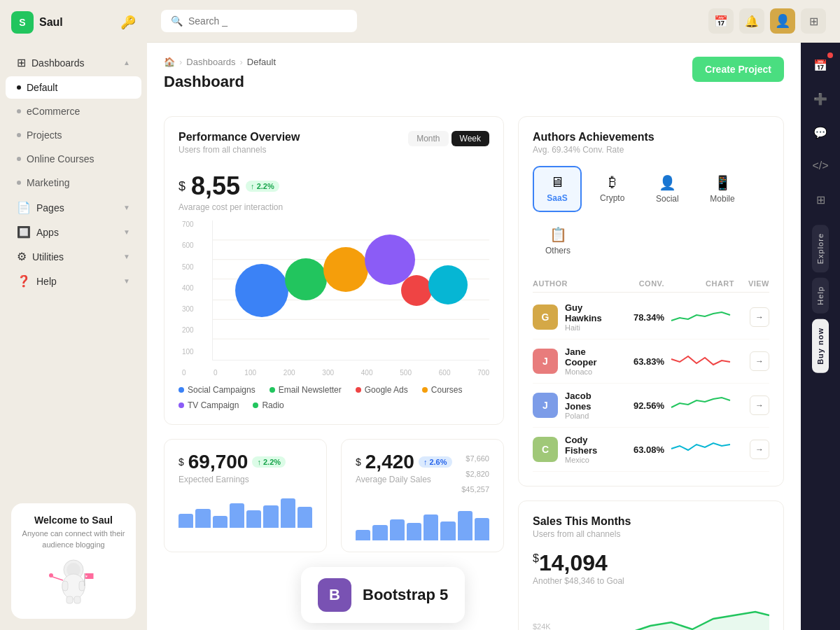  What do you see at coordinates (475, 489) in the screenshot?
I see `stat-row-3: $45,257` at bounding box center [475, 489].